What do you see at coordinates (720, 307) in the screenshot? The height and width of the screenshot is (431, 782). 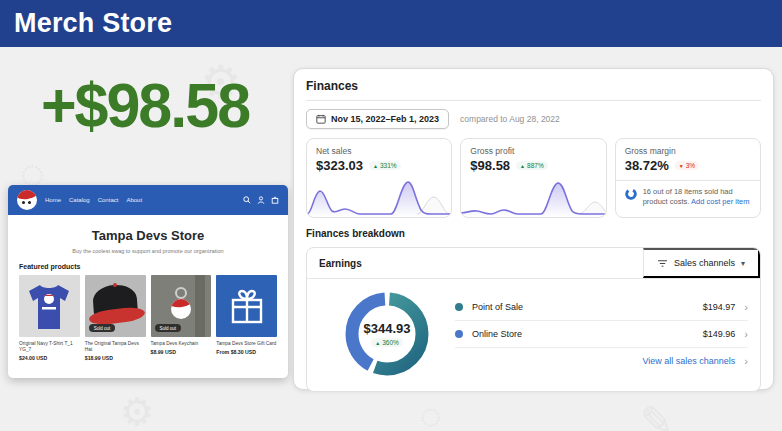 I see `channel-value: $194.97` at bounding box center [720, 307].